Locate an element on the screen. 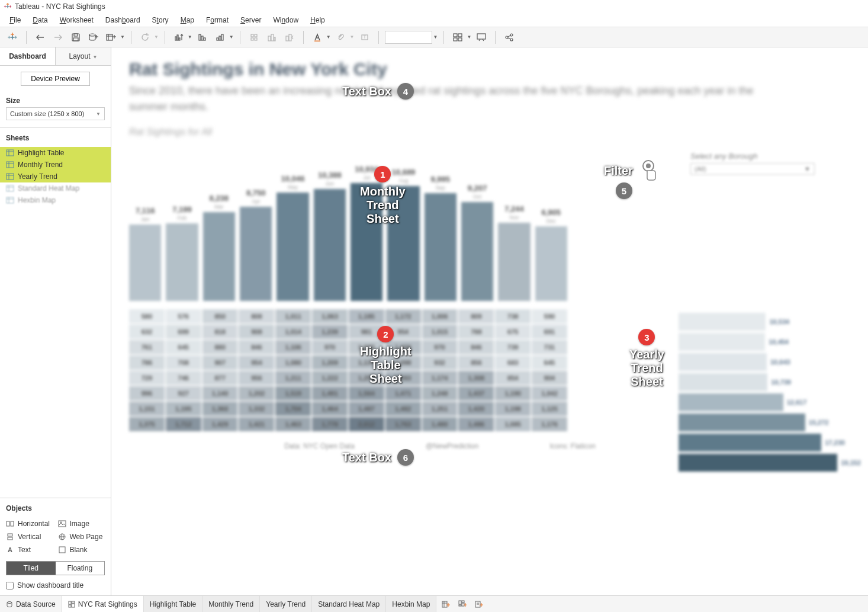 This screenshot has height=612, width=868. menu-format: Format is located at coordinates (217, 20).